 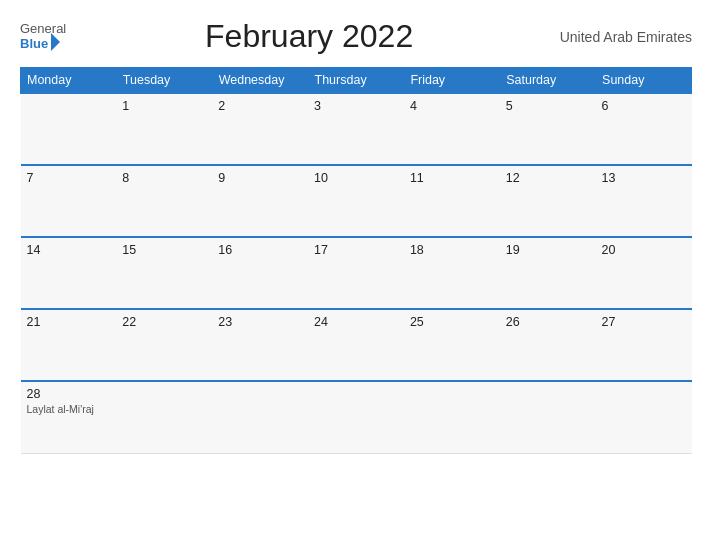 I want to click on day-number: 13, so click(x=644, y=178).